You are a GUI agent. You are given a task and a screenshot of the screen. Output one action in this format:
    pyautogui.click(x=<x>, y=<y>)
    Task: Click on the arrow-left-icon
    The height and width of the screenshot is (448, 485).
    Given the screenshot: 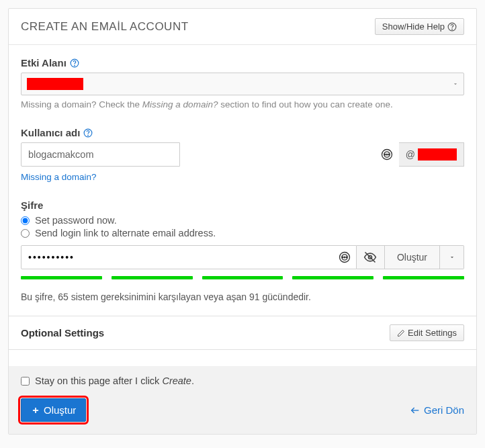 What is the action you would take?
    pyautogui.click(x=415, y=410)
    